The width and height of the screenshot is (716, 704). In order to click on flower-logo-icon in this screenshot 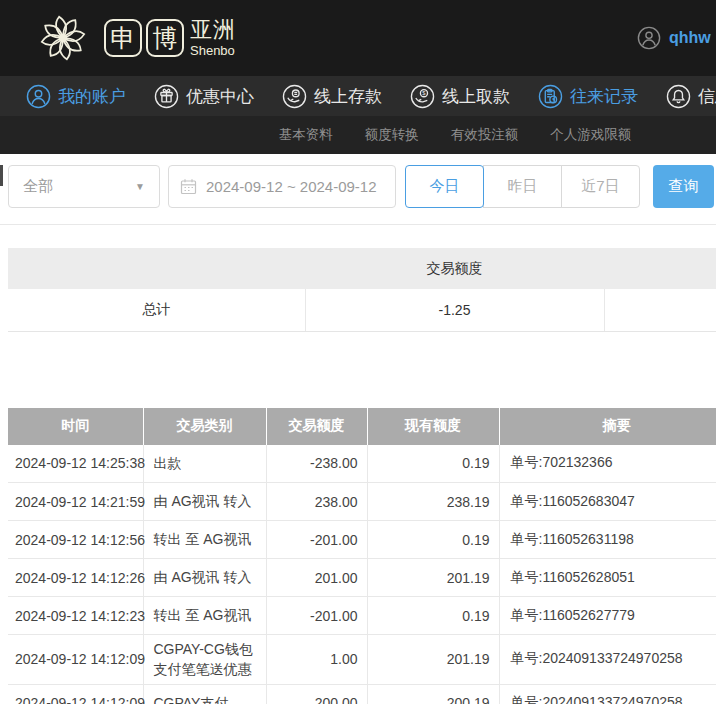, I will do `click(63, 38)`.